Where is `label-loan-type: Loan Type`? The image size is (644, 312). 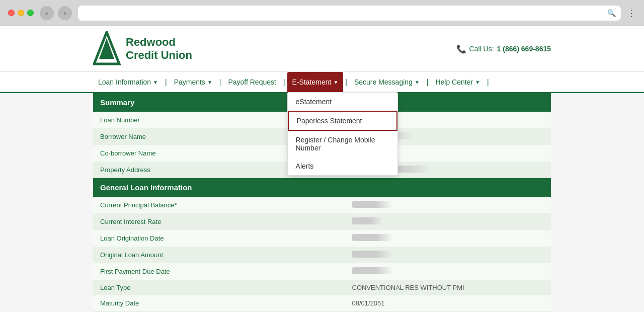 label-loan-type: Loan Type is located at coordinates (219, 288).